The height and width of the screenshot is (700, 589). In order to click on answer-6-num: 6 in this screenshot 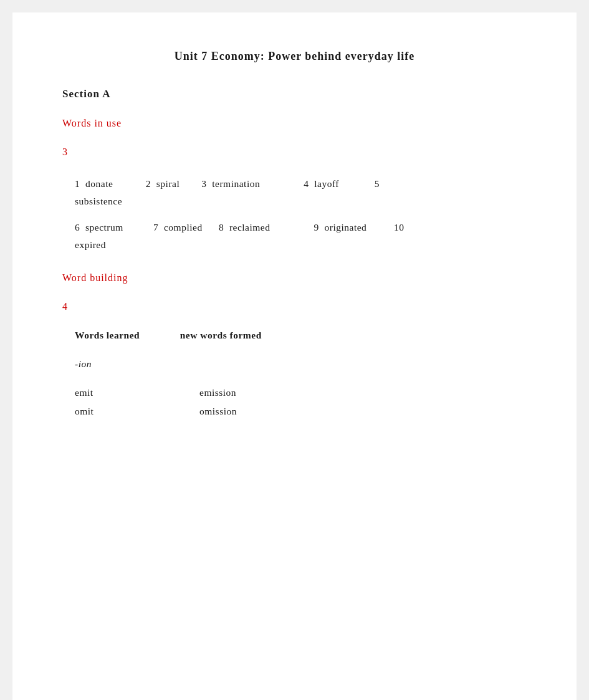, I will do `click(80, 228)`.